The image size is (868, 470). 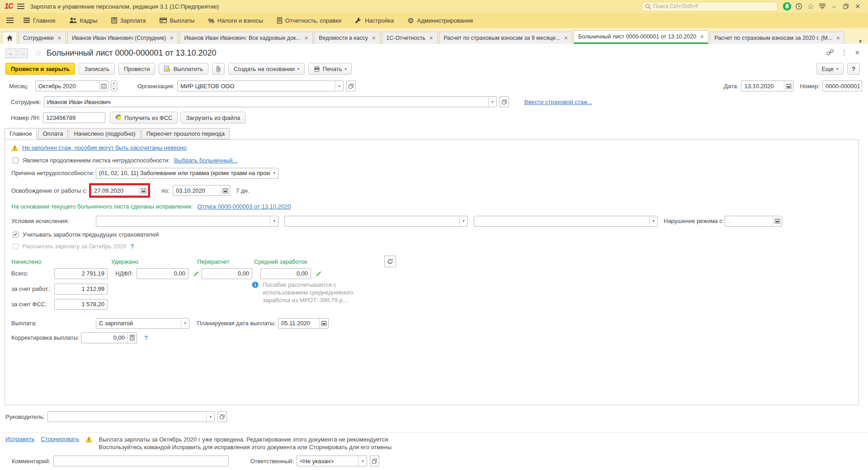 What do you see at coordinates (144, 118) in the screenshot?
I see `get-from-fss-button: Получить из ФСС` at bounding box center [144, 118].